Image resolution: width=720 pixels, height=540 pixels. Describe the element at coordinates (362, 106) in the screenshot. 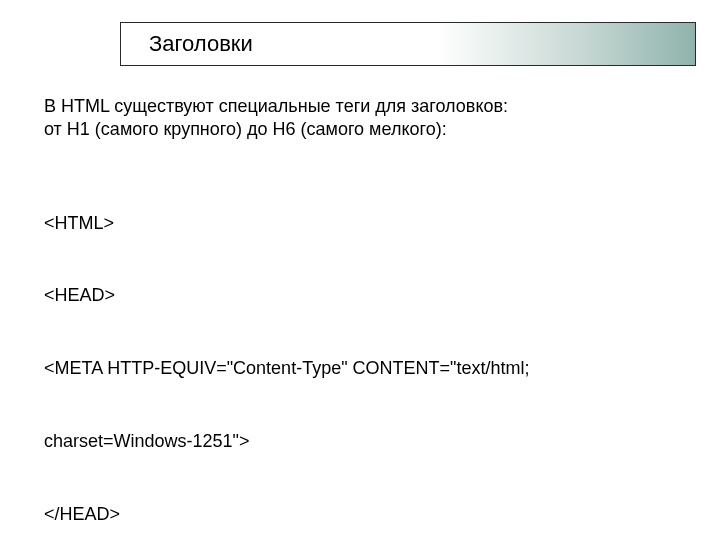

I see `intro-line-1: В HTML существуют специальные теги для з…` at that location.